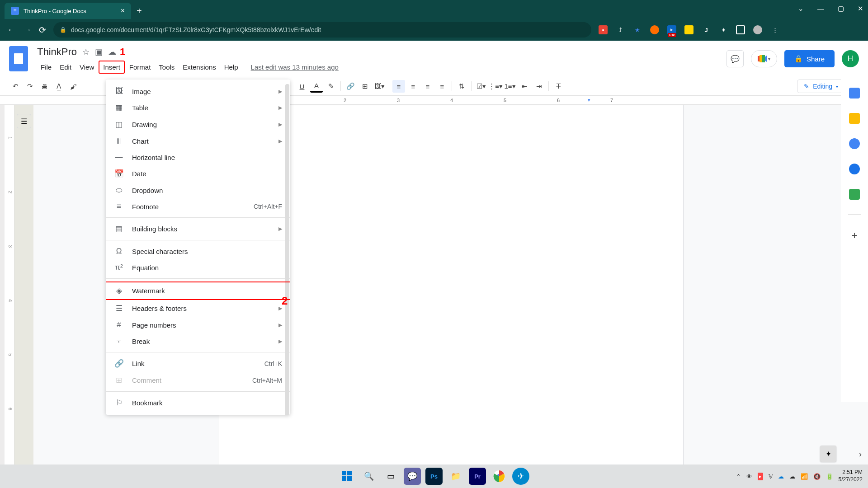  Describe the element at coordinates (741, 30) in the screenshot. I see `ext-icon-box` at that location.